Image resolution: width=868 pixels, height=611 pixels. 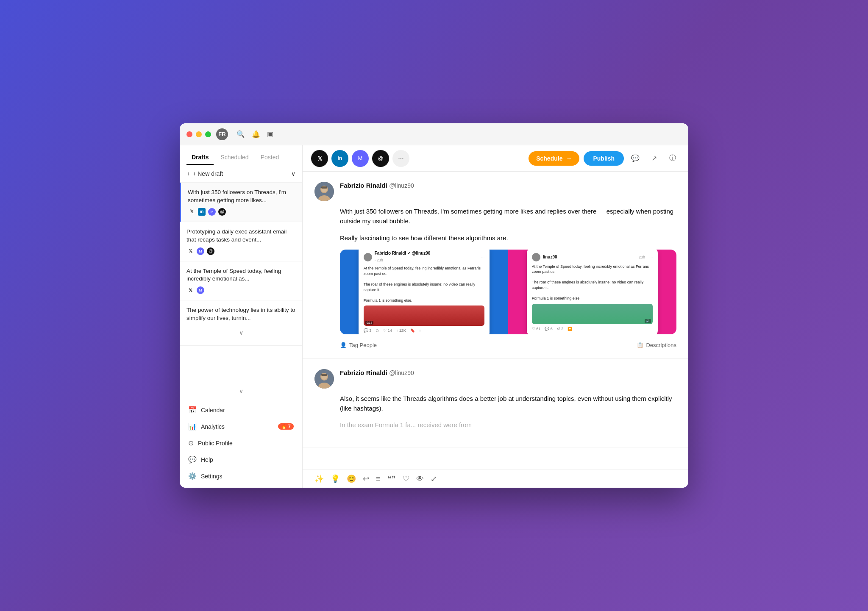 What do you see at coordinates (495, 158) in the screenshot?
I see `toolbar: 𝕏 in M @ ··· Schedule → Publish 💬 ↗` at bounding box center [495, 158].